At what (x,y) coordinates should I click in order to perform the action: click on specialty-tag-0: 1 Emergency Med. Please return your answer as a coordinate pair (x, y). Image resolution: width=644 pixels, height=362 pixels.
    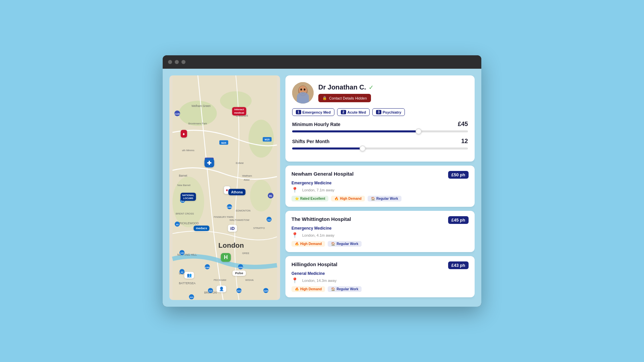
    Looking at the image, I should click on (313, 112).